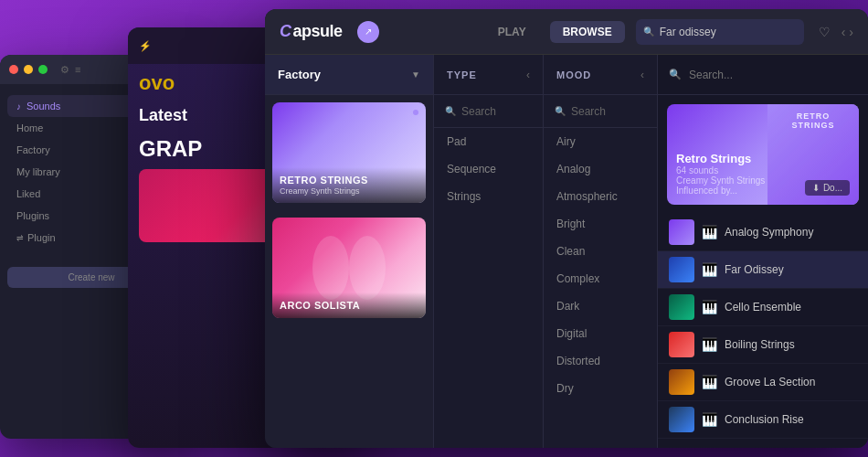 This screenshot has height=457, width=868. Describe the element at coordinates (349, 185) in the screenshot. I see `preset-overlay: RETRO STRINGS Creamy Synth Strings` at that location.